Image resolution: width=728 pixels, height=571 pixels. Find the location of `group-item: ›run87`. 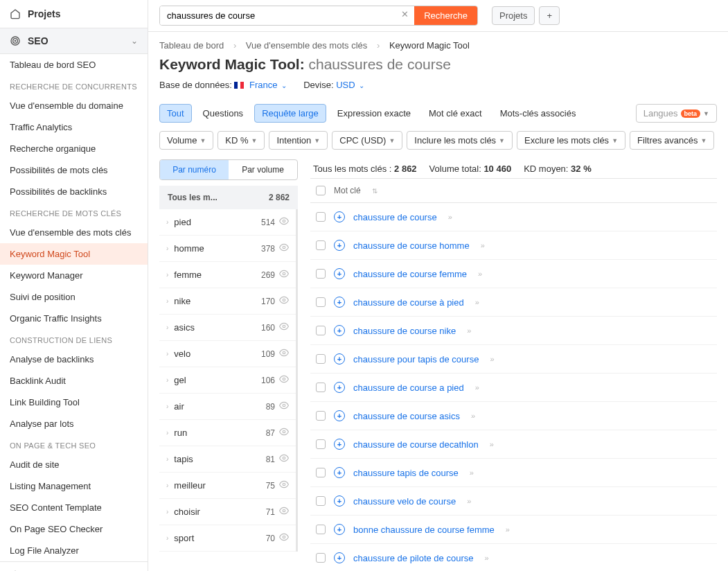

group-item: ›run87 is located at coordinates (227, 433).